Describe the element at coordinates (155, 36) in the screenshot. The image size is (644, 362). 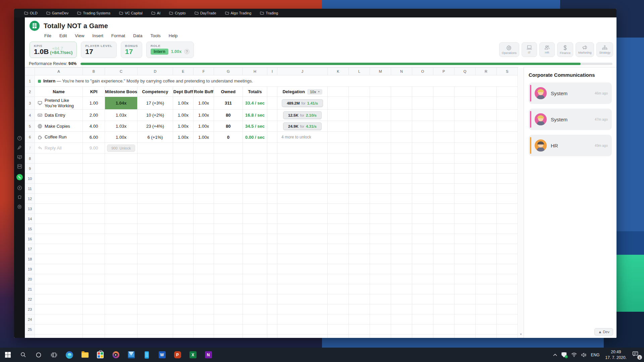
I see `menu-item: Tools` at that location.